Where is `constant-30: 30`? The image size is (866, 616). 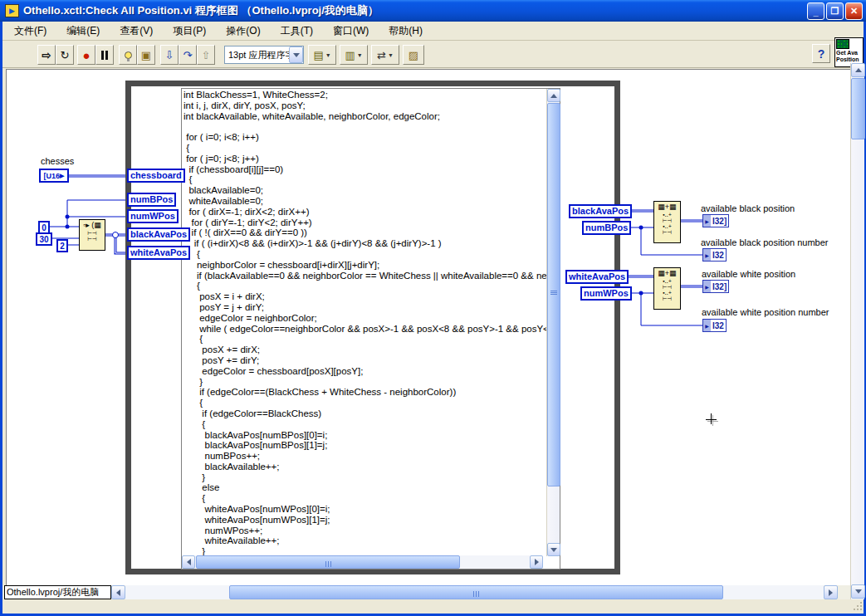
constant-30: 30 is located at coordinates (44, 239).